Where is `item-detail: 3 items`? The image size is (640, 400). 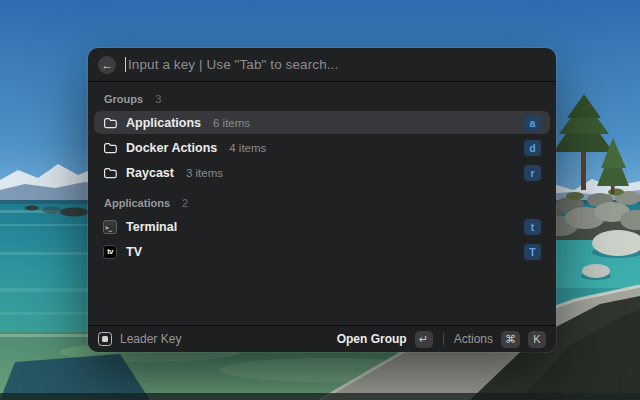
item-detail: 3 items is located at coordinates (204, 173).